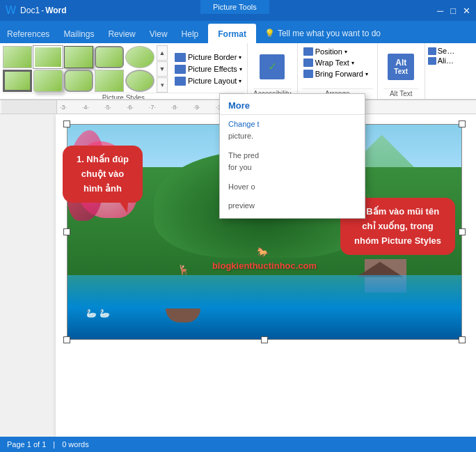  I want to click on bring-icon, so click(308, 74).